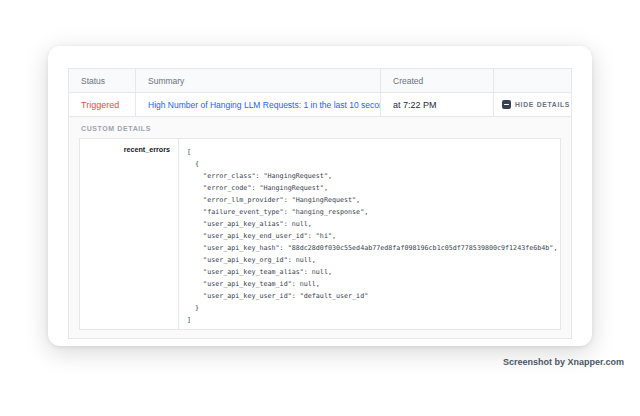 This screenshot has height=416, width=640. I want to click on actions-cell: Hide Details, so click(532, 104).